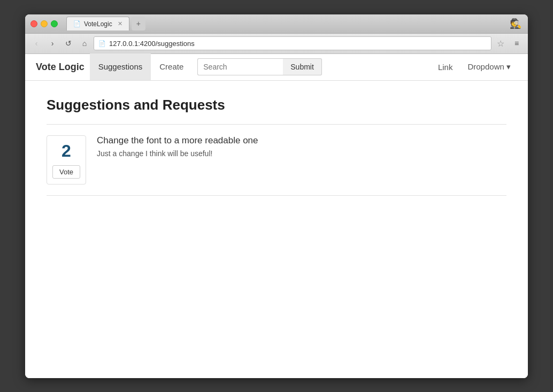 This screenshot has height=392, width=553. What do you see at coordinates (276, 44) in the screenshot?
I see `nav-bar: ‹ › ↺ ⌂ 📄 127.0.0.1:4200/suggestions ☆ ≡` at bounding box center [276, 44].